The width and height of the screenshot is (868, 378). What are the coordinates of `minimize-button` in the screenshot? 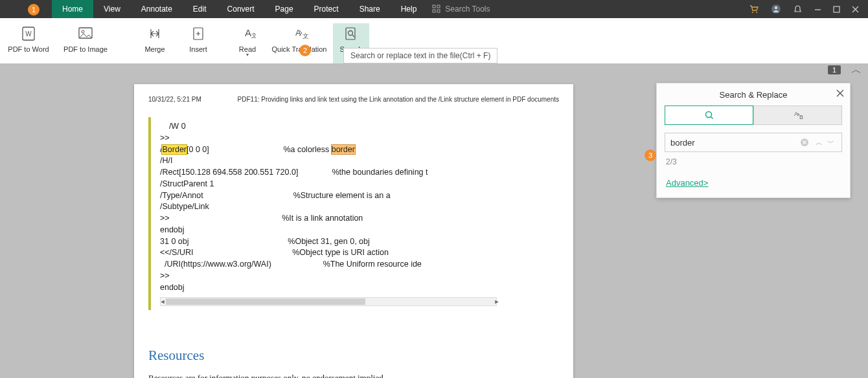 It's located at (817, 9).